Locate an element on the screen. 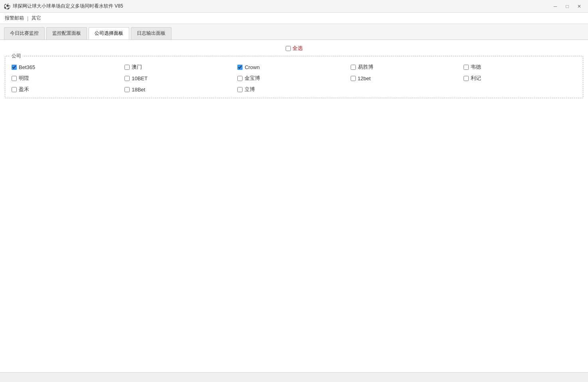  menu-bar: 报警邮箱 | 其它 is located at coordinates (294, 18).